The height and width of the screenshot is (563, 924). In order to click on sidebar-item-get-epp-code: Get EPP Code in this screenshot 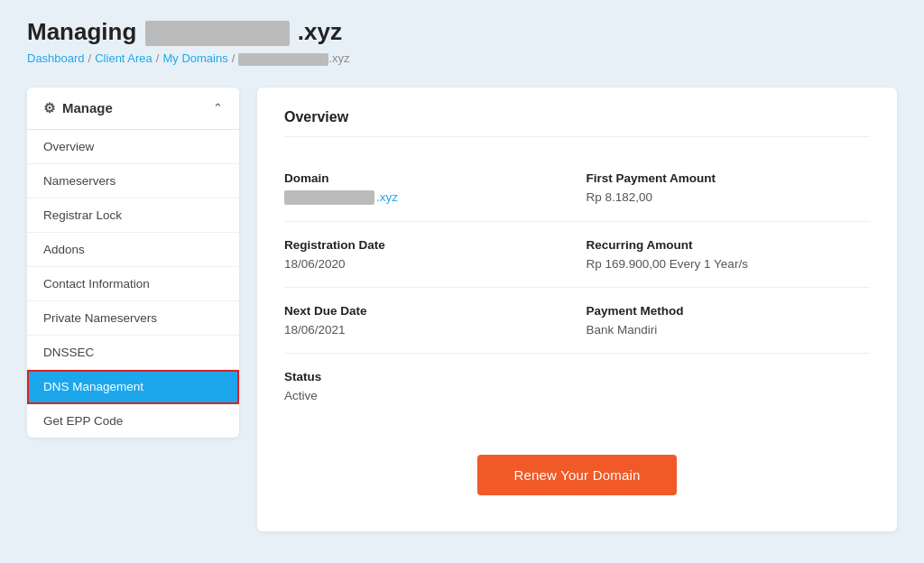, I will do `click(134, 420)`.